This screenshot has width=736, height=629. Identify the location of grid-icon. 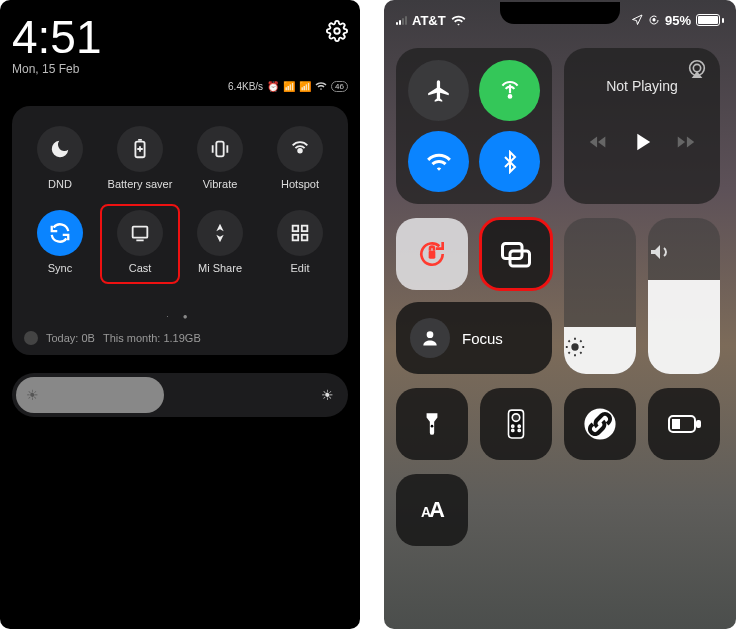
(300, 233).